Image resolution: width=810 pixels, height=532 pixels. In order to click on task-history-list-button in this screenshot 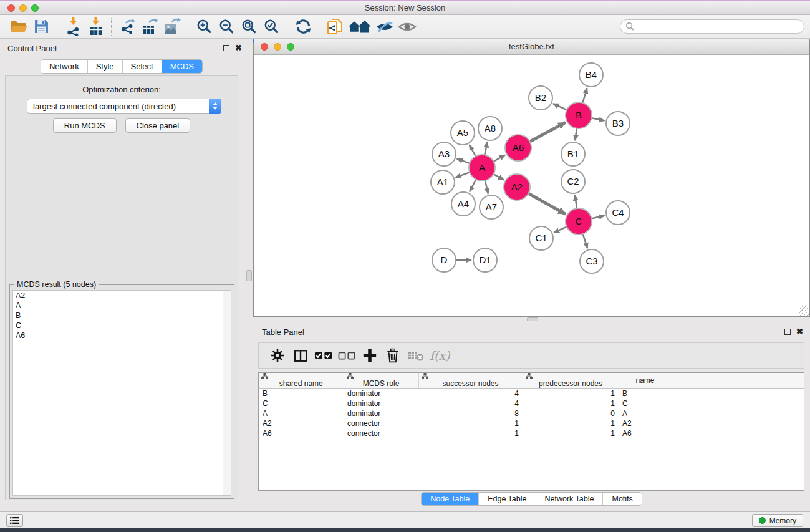, I will do `click(15, 520)`.